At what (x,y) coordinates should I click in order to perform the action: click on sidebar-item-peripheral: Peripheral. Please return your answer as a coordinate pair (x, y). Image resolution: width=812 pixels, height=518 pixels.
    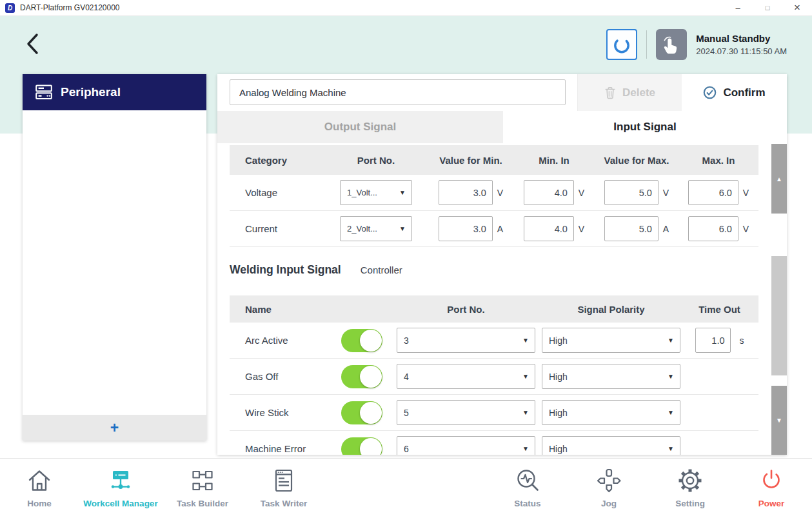
    Looking at the image, I should click on (115, 92).